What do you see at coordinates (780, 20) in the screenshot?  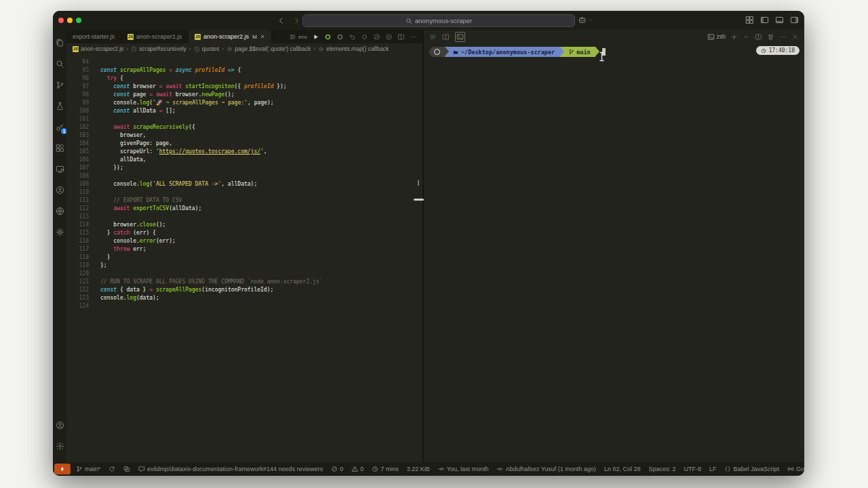 I see `panel-bottom-icon` at bounding box center [780, 20].